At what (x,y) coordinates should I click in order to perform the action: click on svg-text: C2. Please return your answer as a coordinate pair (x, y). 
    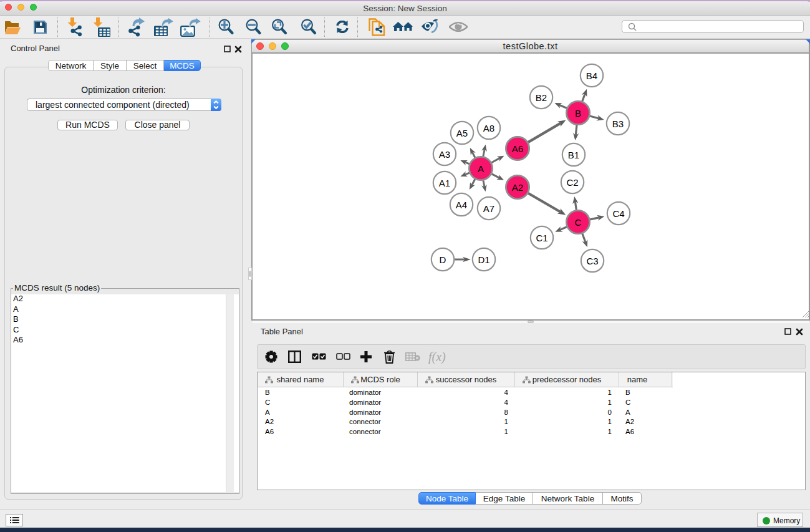
    Looking at the image, I should click on (572, 182).